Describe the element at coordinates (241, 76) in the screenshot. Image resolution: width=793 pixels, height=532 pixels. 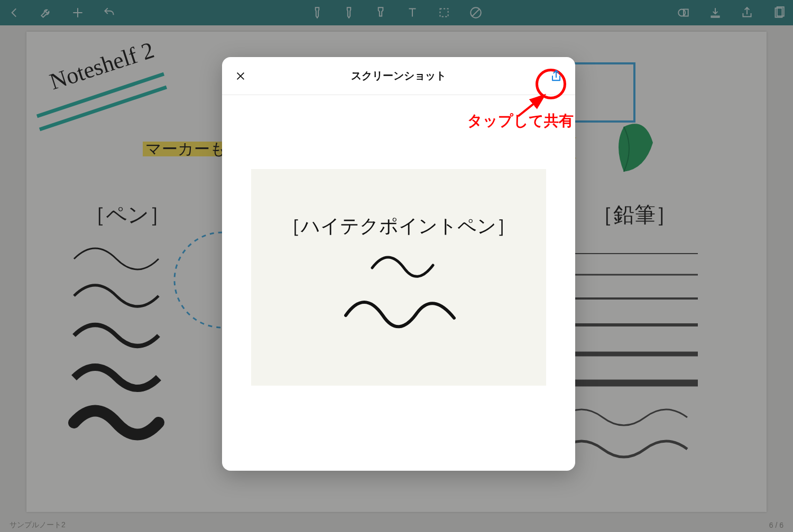
I see `close-button` at that location.